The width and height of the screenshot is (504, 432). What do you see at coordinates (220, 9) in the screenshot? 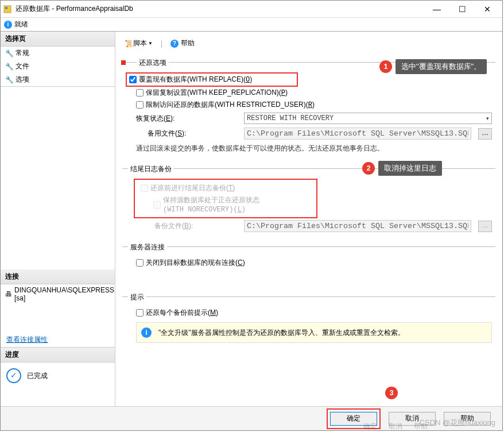
I see `window-title: 还原数据库 - PerformanceAppraisalDb` at bounding box center [220, 9].